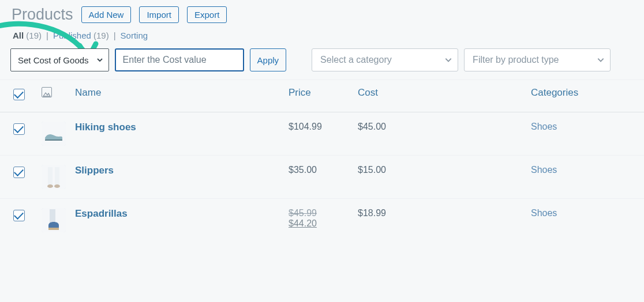 The width and height of the screenshot is (644, 302). Describe the element at coordinates (319, 213) in the screenshot. I see `product-price-original: $45.99` at that location.